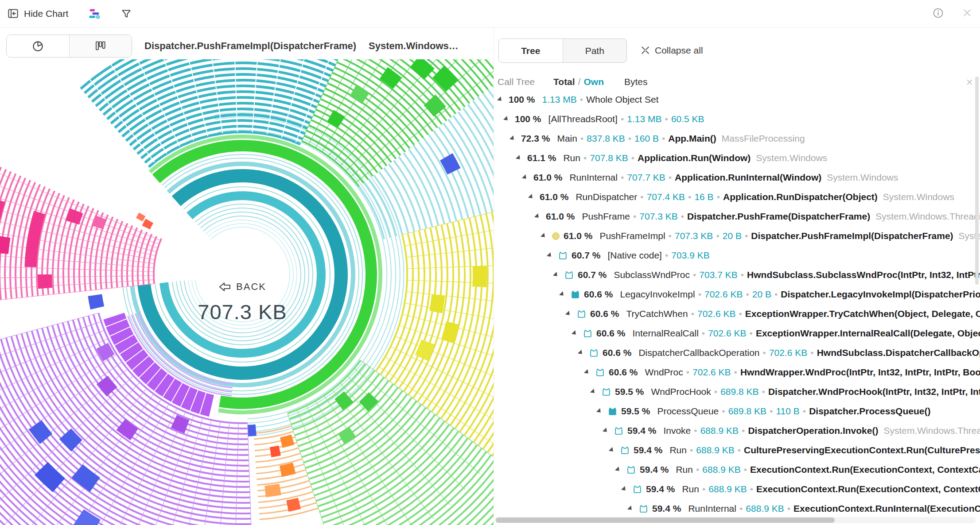  Describe the element at coordinates (737, 314) in the screenshot. I see `tree-row: 60.6 %TryCatchWhen•702.6 KB•ExceptionWra…` at that location.